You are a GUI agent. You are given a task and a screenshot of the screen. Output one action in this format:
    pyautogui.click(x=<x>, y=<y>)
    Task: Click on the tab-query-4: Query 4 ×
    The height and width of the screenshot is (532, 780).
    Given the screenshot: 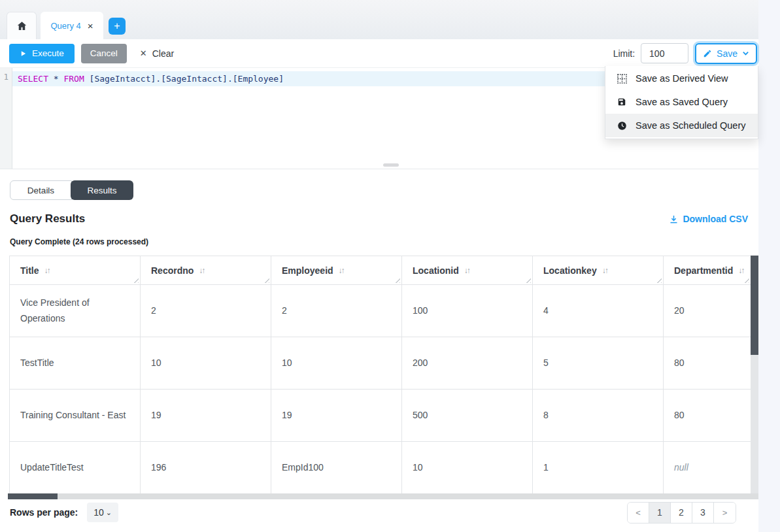 What is the action you would take?
    pyautogui.click(x=72, y=25)
    